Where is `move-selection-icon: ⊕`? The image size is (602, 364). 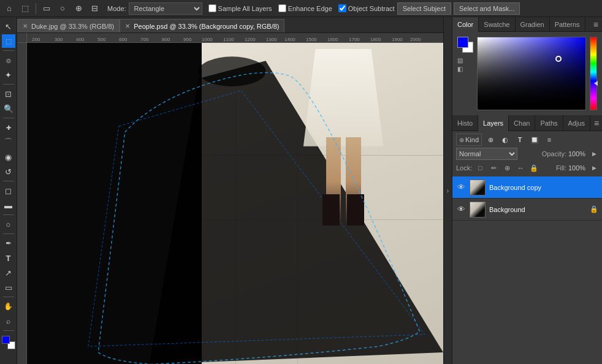
move-selection-icon: ⊕ is located at coordinates (78, 9).